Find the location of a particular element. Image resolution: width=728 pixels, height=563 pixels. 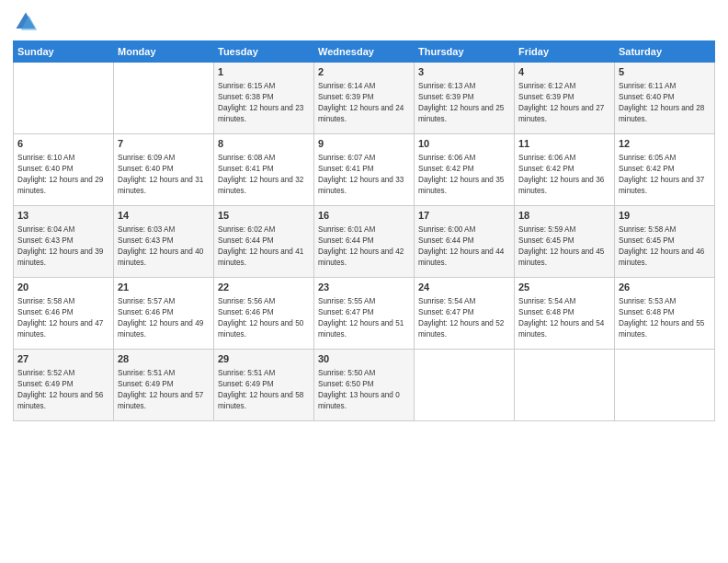

day-number: 24 is located at coordinates (464, 287).